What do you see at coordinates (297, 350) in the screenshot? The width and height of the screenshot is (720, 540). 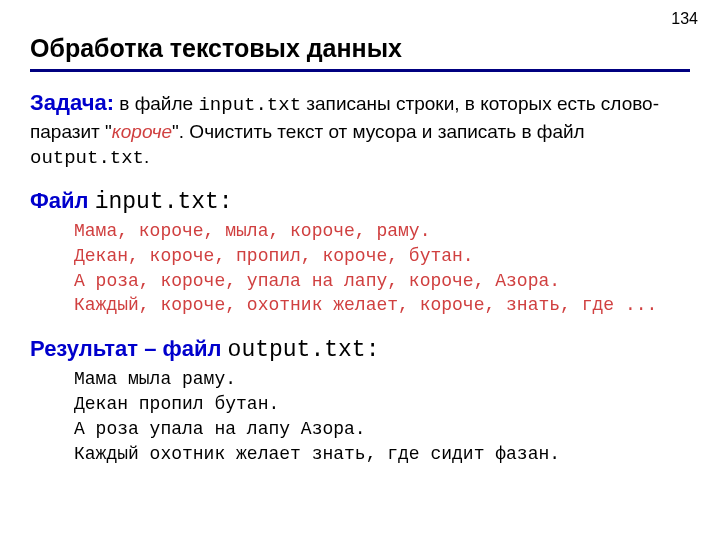 I see `output-filename: output.txt` at bounding box center [297, 350].